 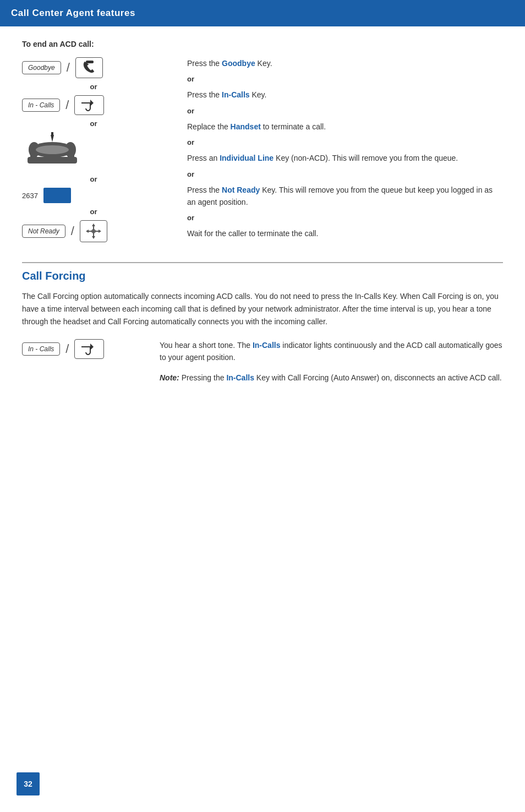 I want to click on right-or-2: or, so click(x=345, y=111).